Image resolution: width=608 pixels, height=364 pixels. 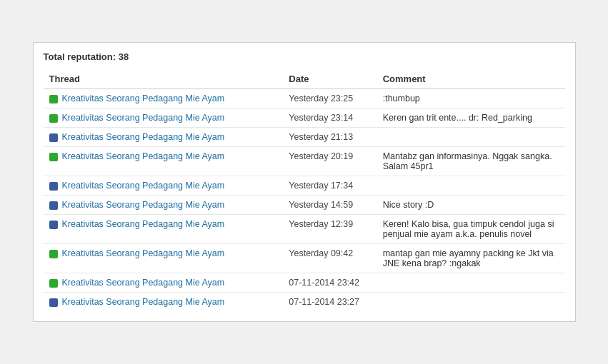 I want to click on date-cell: Yesterday 09:42, so click(x=330, y=258).